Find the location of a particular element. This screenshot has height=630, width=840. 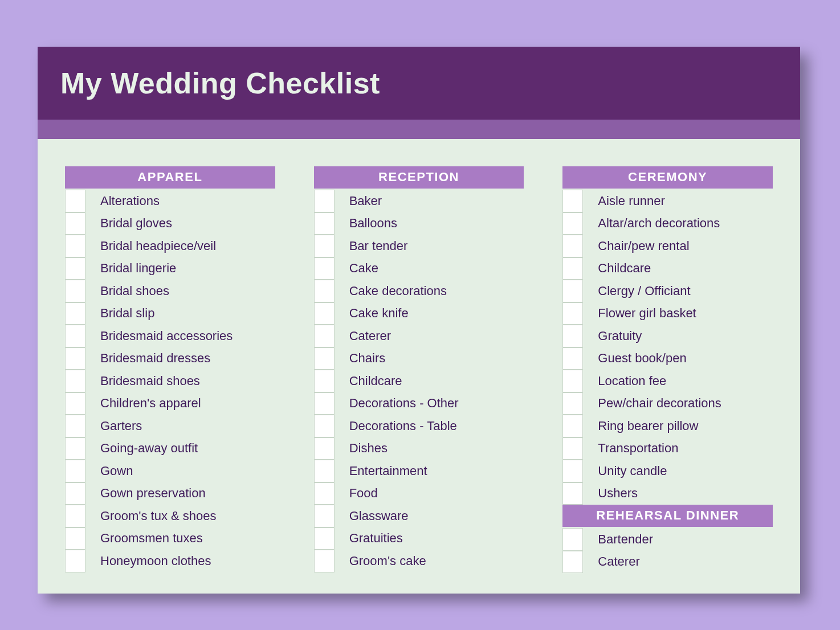

checklist-item: Aisle runner is located at coordinates (668, 201).